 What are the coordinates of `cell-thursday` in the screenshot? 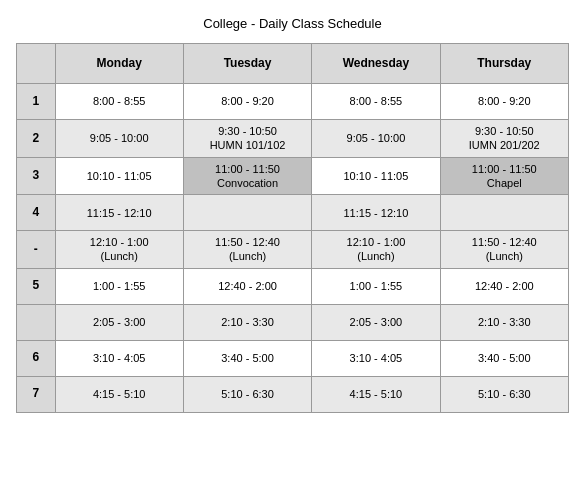 It's located at (504, 213).